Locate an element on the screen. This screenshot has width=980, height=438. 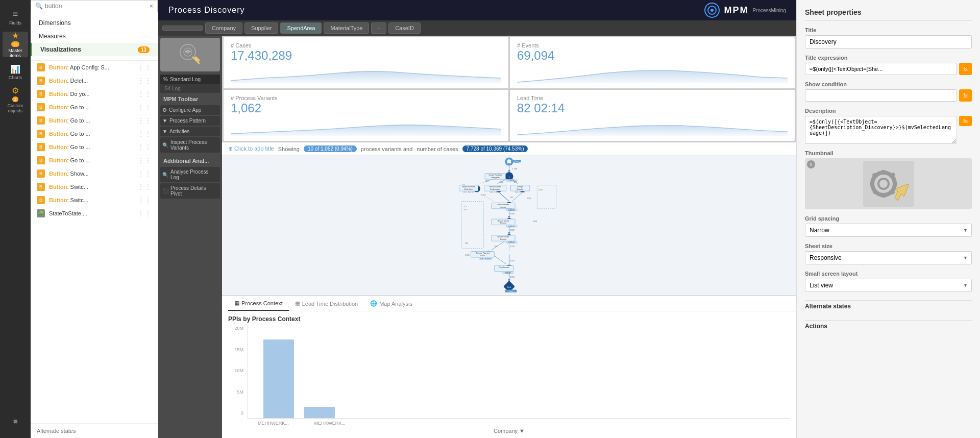
drag-handle-0: ⋮⋮ is located at coordinates (144, 67).